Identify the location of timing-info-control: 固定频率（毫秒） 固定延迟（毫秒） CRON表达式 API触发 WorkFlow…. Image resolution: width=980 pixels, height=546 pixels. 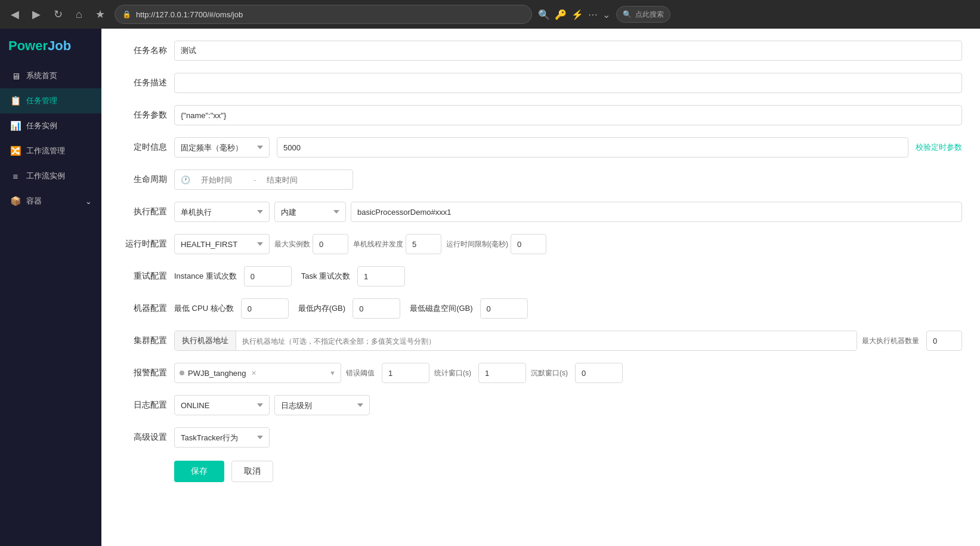
(568, 147).